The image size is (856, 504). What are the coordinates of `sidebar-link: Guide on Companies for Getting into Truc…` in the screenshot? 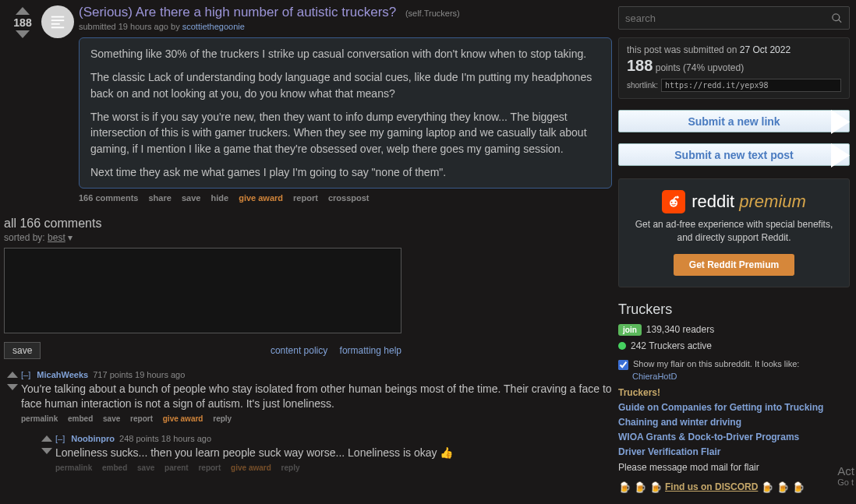 It's located at (734, 408).